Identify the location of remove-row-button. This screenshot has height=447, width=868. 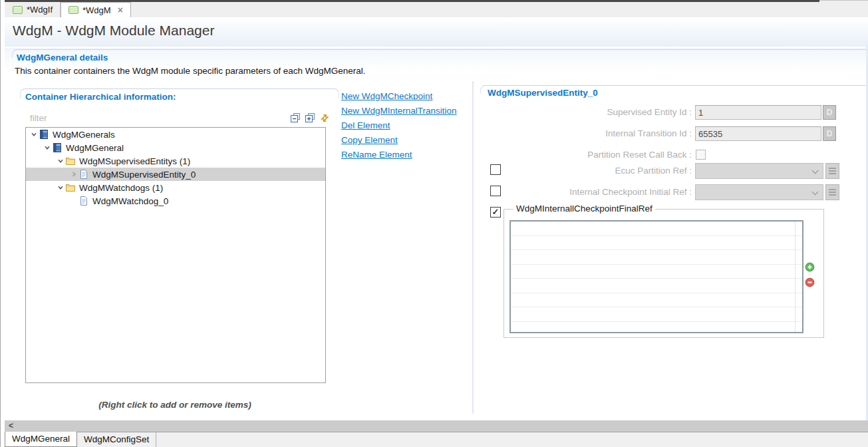
(810, 282).